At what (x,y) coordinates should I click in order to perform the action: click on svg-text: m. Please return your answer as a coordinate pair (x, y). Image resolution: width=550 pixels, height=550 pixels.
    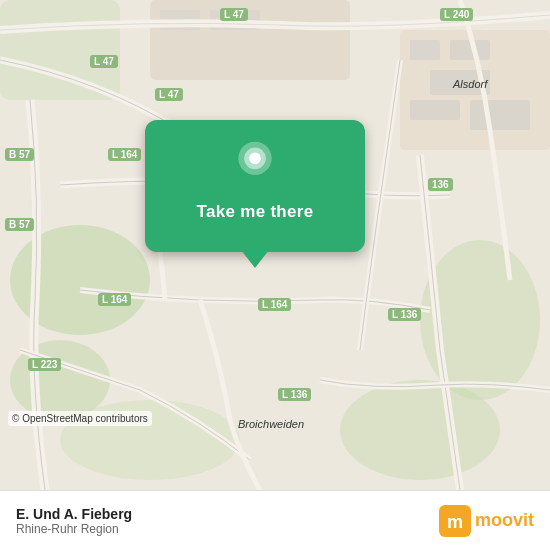
    Looking at the image, I should click on (455, 522).